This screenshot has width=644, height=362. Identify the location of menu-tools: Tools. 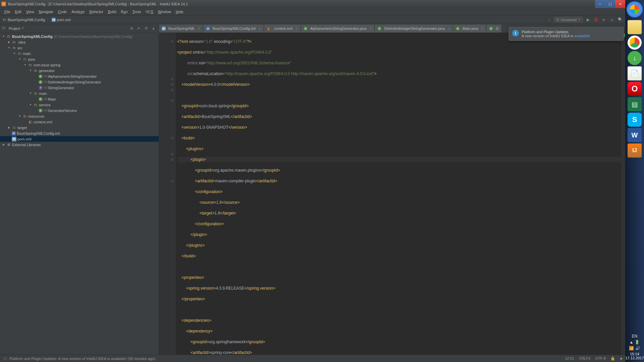
(137, 12).